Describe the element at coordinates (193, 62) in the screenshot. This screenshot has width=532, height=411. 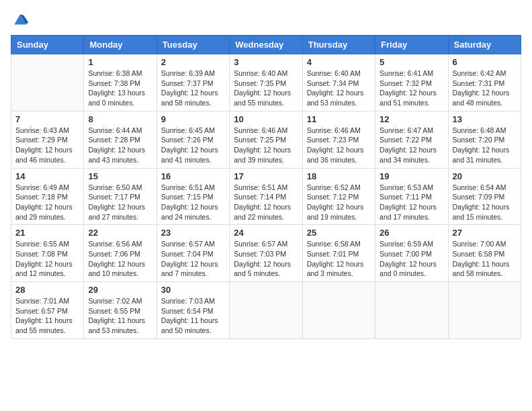
I see `day-number: 2` at that location.